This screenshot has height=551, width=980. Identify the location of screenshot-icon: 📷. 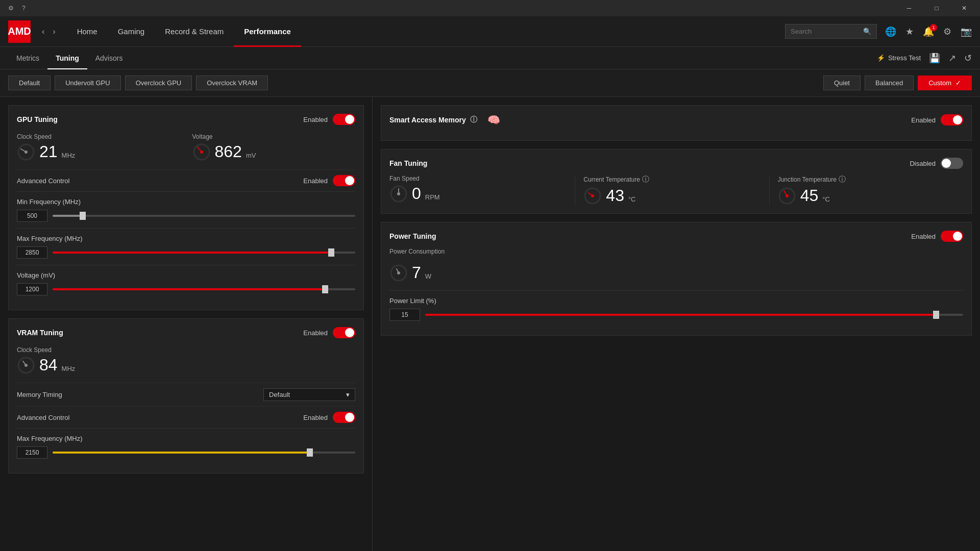
(966, 32).